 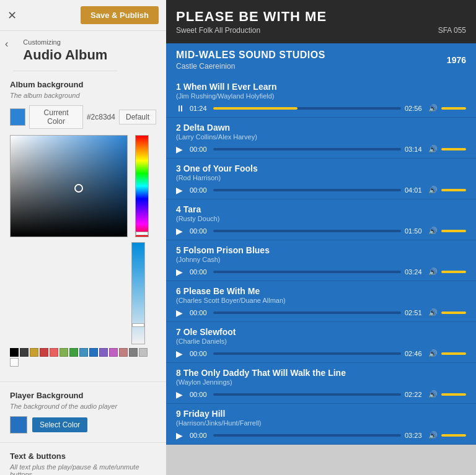 I want to click on track-subtitle: (Waylon Jennings), so click(x=321, y=382).